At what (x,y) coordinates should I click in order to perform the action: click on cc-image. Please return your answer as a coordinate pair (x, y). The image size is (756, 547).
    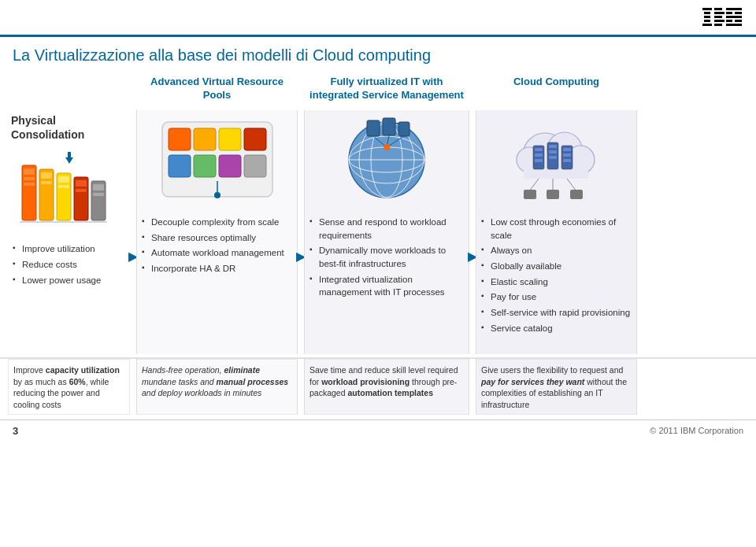
    Looking at the image, I should click on (556, 161).